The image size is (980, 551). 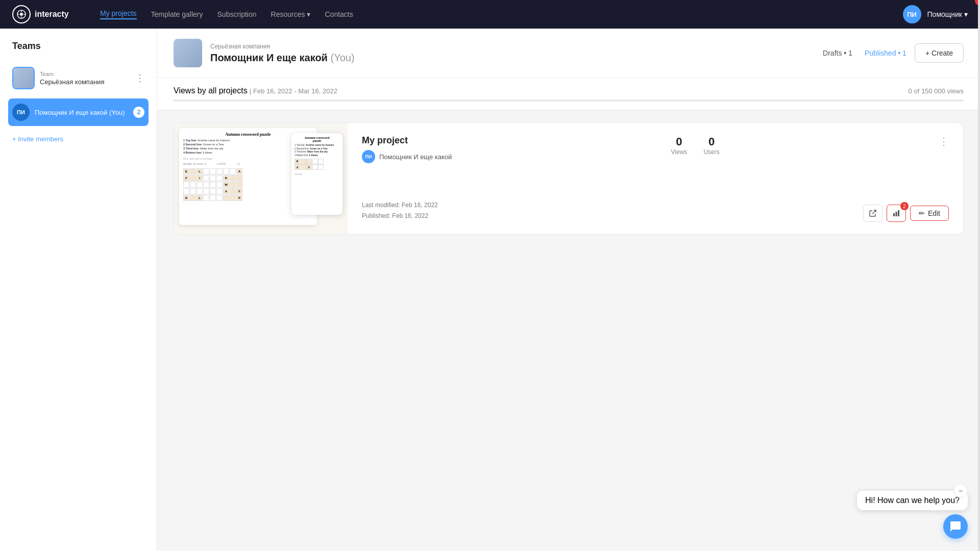 I want to click on sidebar-title: Teams, so click(x=79, y=46).